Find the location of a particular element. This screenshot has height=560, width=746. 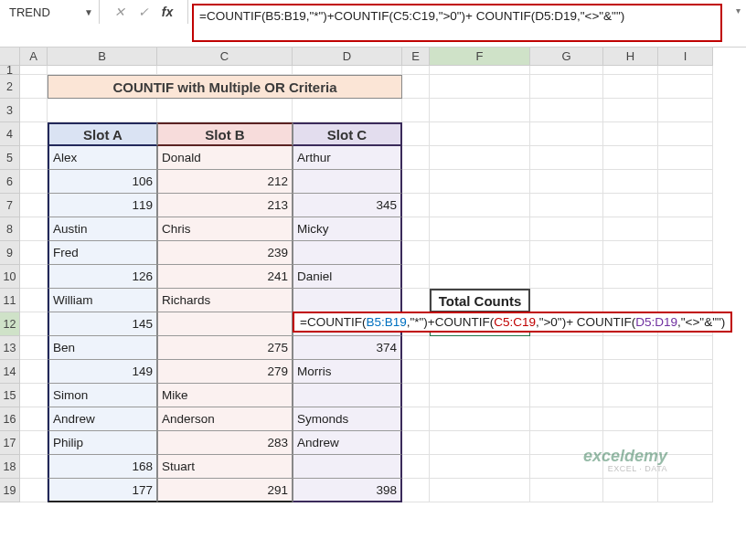

col-header-I: I is located at coordinates (686, 57).